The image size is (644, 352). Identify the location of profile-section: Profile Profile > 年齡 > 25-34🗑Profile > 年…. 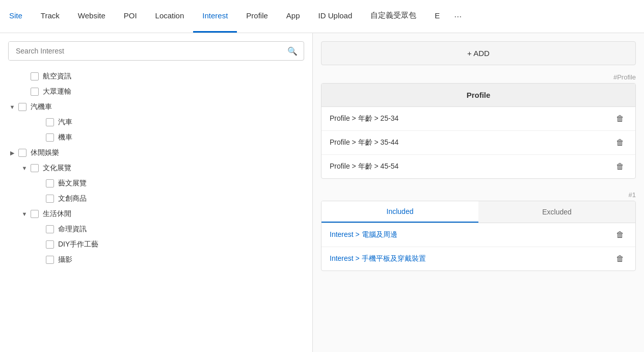
(478, 131).